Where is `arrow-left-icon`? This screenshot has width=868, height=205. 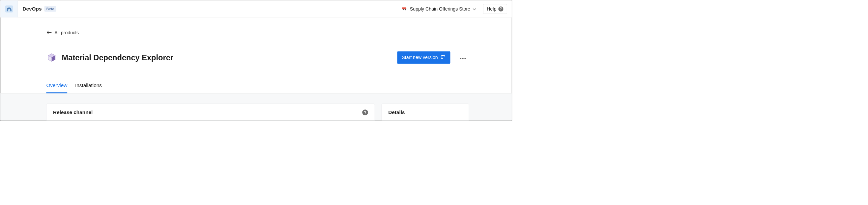
arrow-left-icon is located at coordinates (49, 32).